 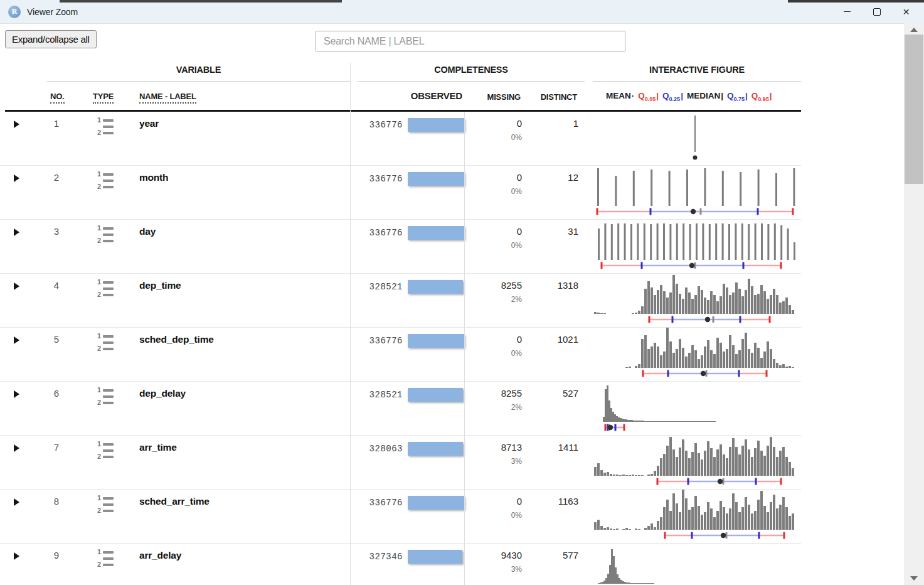 What do you see at coordinates (550, 246) in the screenshot?
I see `distinct-count: 31` at bounding box center [550, 246].